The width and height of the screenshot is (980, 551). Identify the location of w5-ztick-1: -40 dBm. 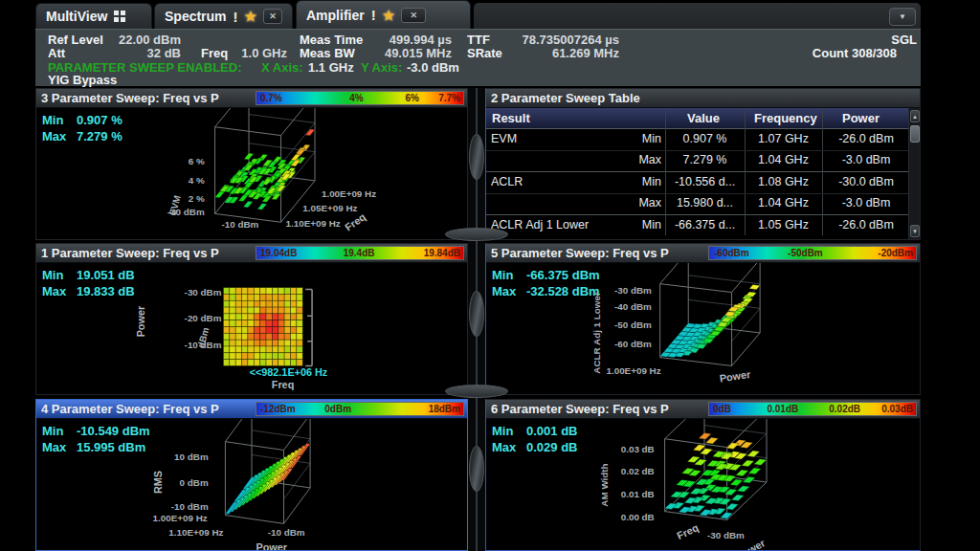
(634, 306).